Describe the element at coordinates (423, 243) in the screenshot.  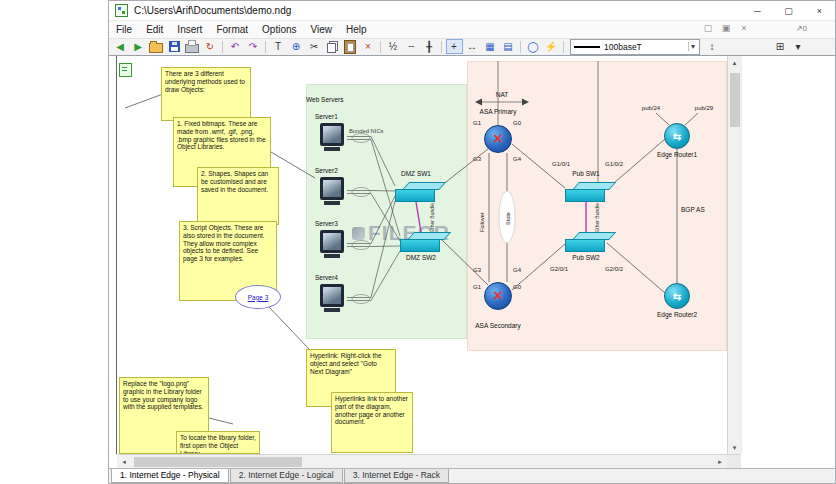
I see `dmz-sw2-icon` at that location.